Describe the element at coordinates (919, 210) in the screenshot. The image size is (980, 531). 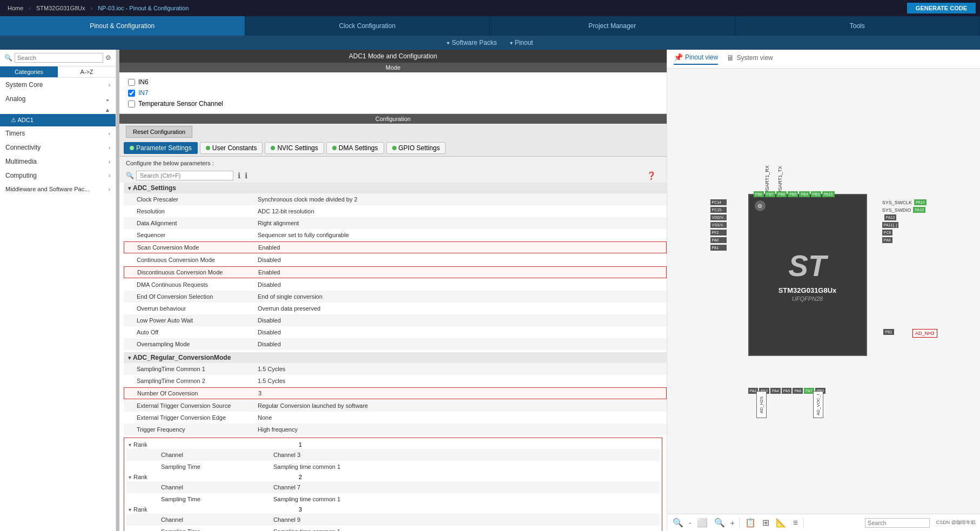
I see `pin-pa13: PA13` at that location.